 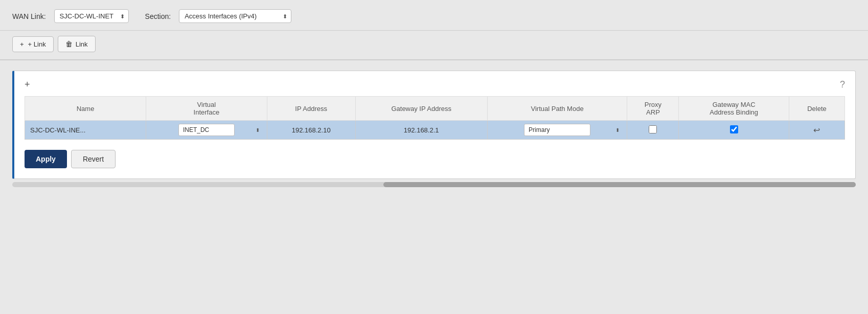 What do you see at coordinates (421, 108) in the screenshot?
I see `col-gateway-ip: Gateway IP Address` at bounding box center [421, 108].